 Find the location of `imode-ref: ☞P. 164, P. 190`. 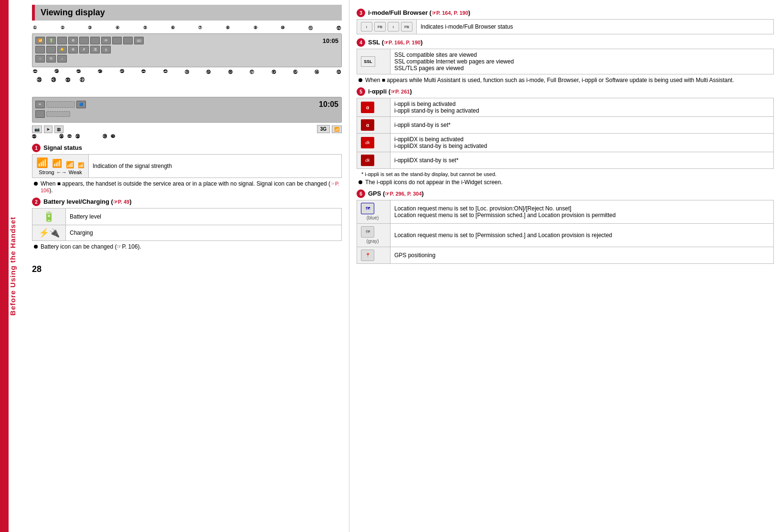

imode-ref: ☞P. 164, P. 190 is located at coordinates (450, 13).